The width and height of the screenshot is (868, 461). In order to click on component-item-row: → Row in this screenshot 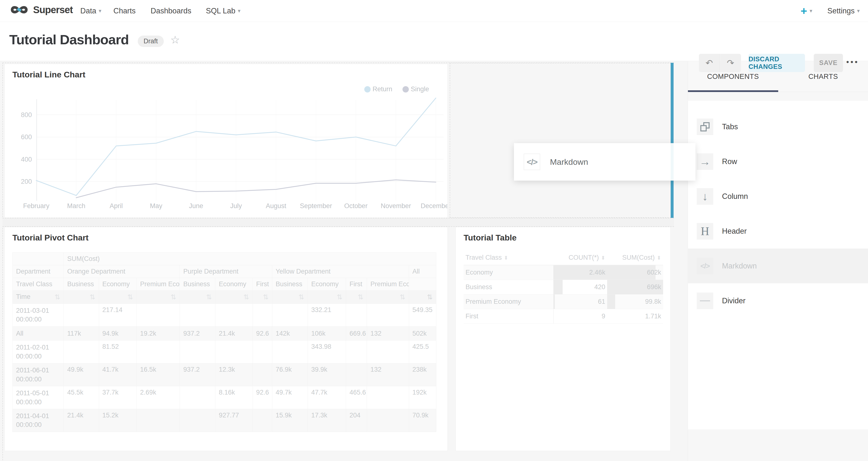, I will do `click(778, 162)`.